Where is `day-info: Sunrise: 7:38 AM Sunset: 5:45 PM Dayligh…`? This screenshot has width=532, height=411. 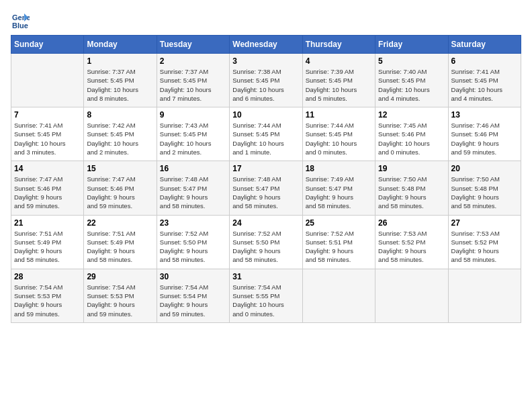
day-info: Sunrise: 7:38 AM Sunset: 5:45 PM Dayligh… is located at coordinates (266, 85).